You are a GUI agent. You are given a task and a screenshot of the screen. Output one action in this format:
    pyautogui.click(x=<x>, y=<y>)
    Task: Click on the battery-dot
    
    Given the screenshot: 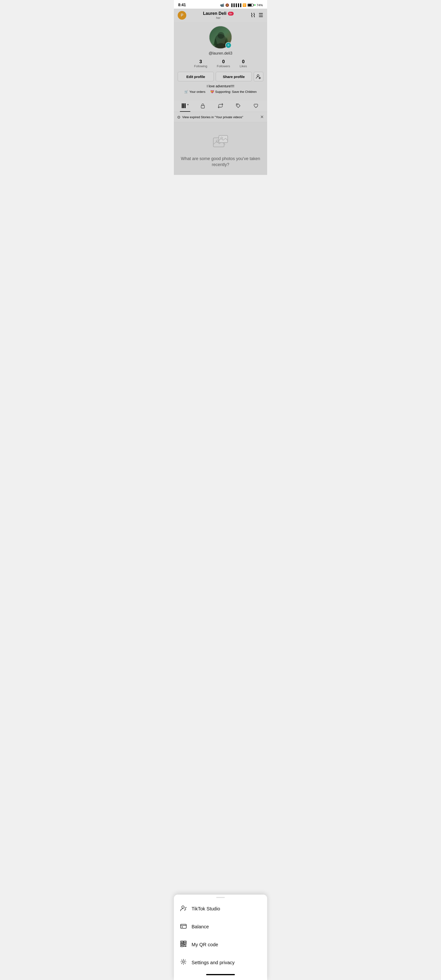 What is the action you would take?
    pyautogui.click(x=255, y=5)
    